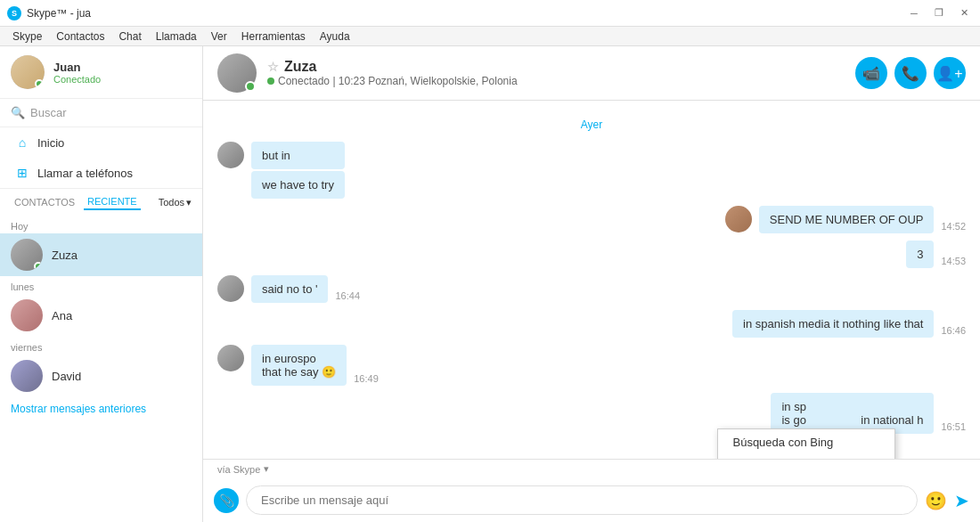  Describe the element at coordinates (102, 346) in the screenshot. I see `section-viernes: viernes` at that location.